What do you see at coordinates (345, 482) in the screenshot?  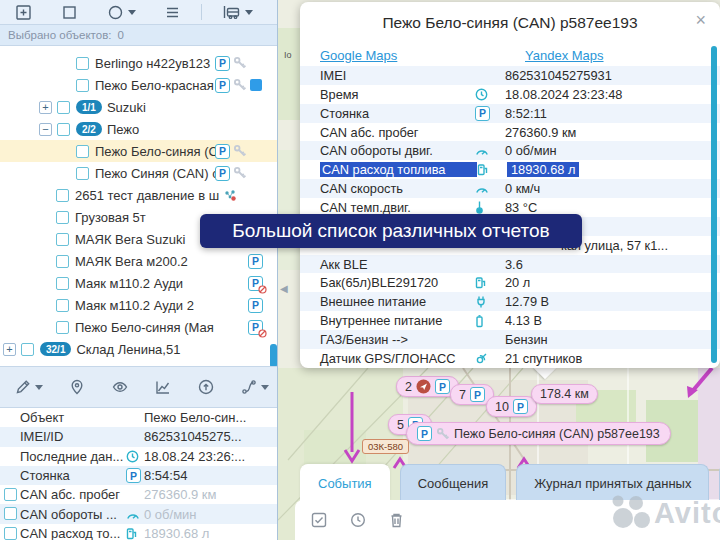 I see `tab-события: События` at bounding box center [345, 482].